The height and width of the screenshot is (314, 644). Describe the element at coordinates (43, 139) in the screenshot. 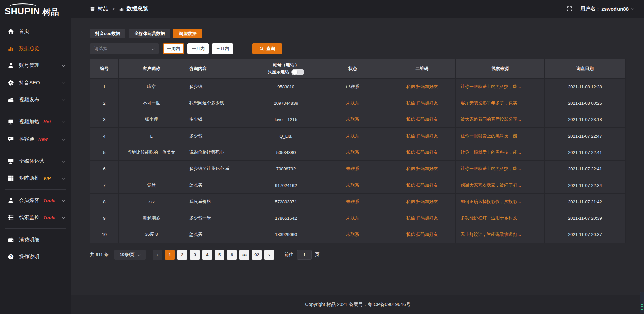

I see `sidebar-badge: New` at that location.